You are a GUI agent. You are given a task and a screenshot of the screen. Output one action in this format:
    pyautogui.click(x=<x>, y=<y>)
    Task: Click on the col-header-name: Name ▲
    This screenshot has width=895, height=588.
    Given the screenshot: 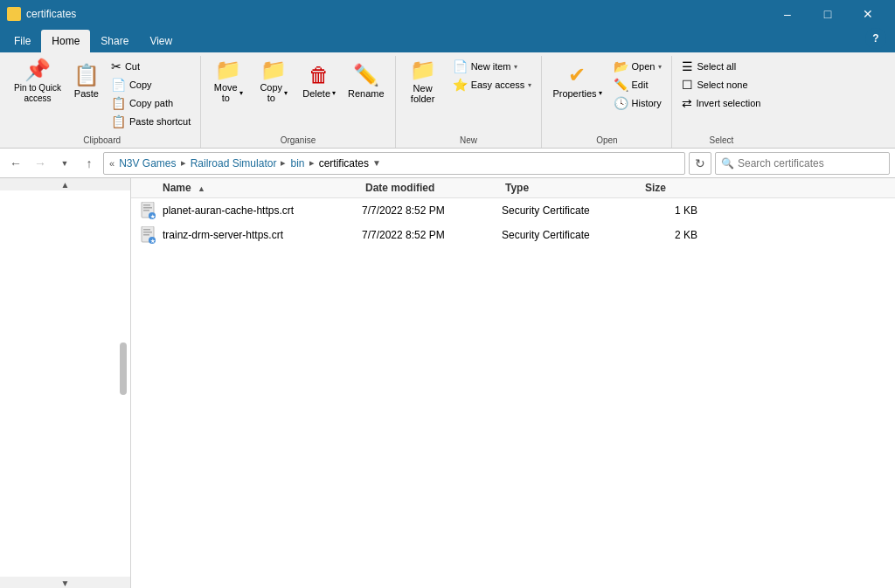 What is the action you would take?
    pyautogui.click(x=245, y=188)
    